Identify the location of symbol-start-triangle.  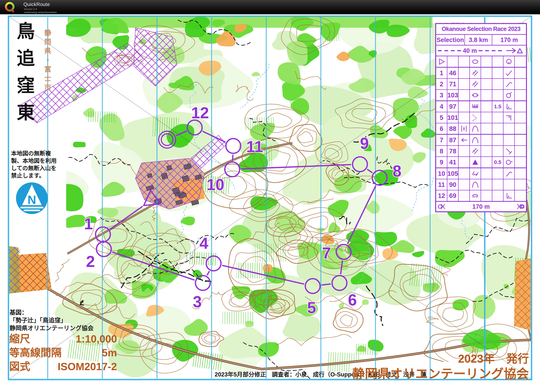
(441, 62).